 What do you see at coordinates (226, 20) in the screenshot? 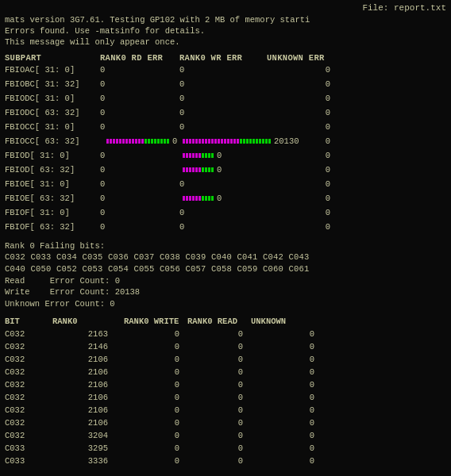
I see `header-line1: mats version 3G7.61. Testing GP102 with …` at bounding box center [226, 20].